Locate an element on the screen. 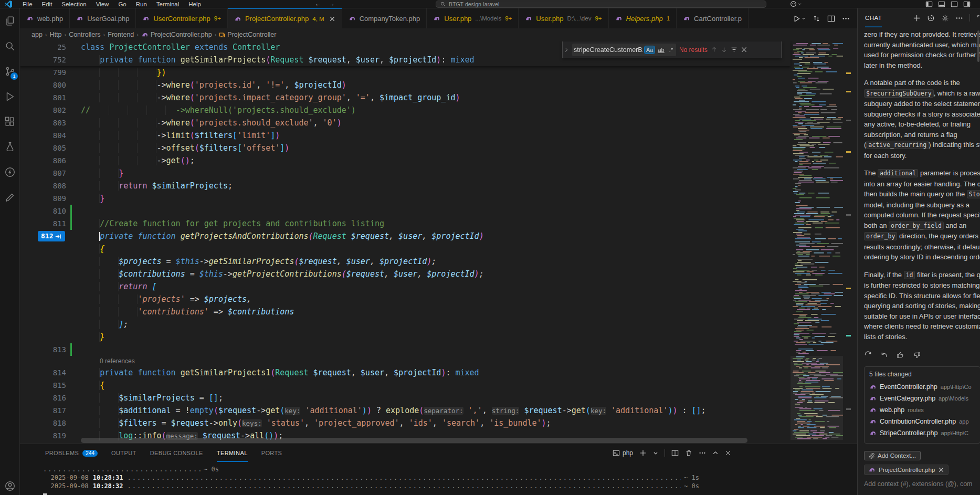 This screenshot has height=495, width=980. line-number: 805 is located at coordinates (43, 148).